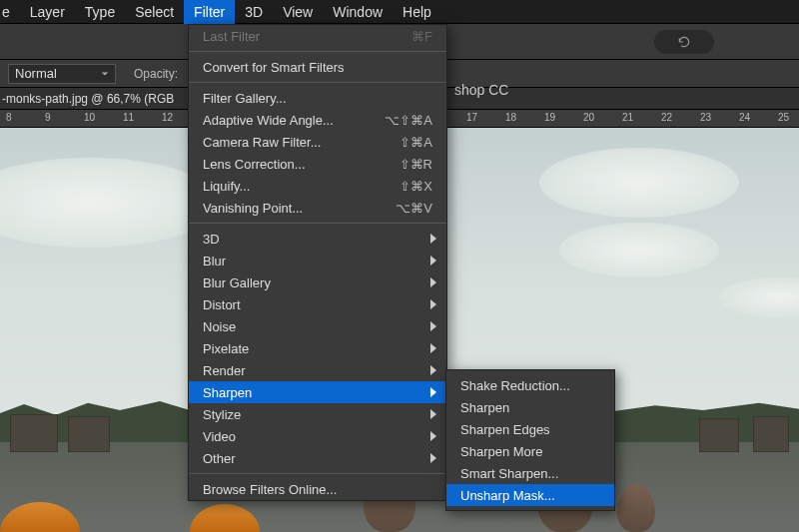 The width and height of the screenshot is (799, 532). Describe the element at coordinates (318, 142) in the screenshot. I see `menu-camera-raw-filter: Camera Raw Filter...⇧⌘A` at that location.